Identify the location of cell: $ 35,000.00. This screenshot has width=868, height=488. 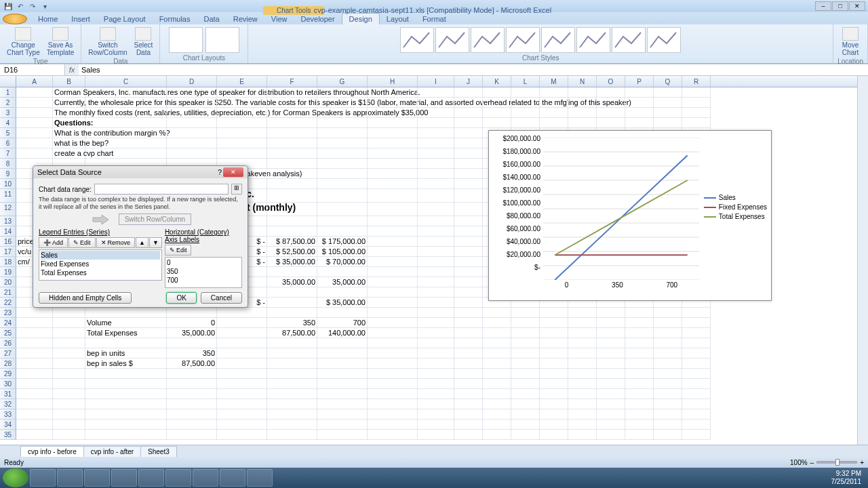
(342, 302).